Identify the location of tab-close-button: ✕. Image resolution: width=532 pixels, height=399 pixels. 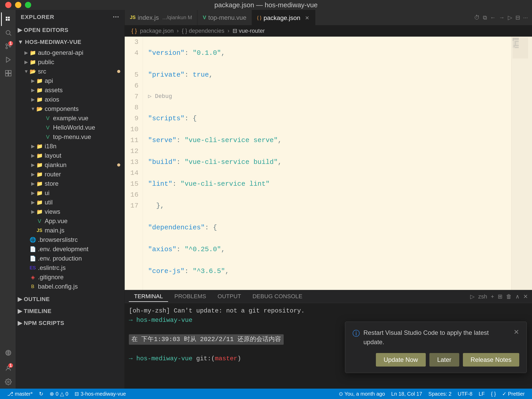
(307, 18).